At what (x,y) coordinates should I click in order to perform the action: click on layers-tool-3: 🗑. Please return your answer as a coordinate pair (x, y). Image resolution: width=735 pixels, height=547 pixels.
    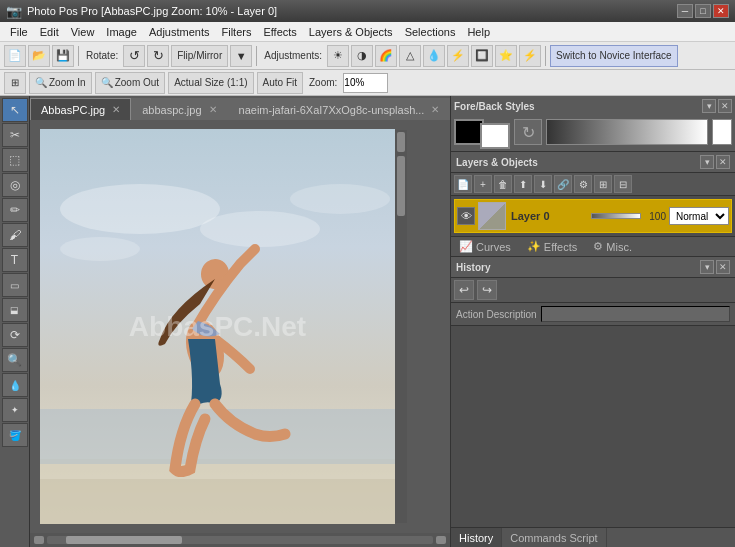
    Looking at the image, I should click on (503, 184).